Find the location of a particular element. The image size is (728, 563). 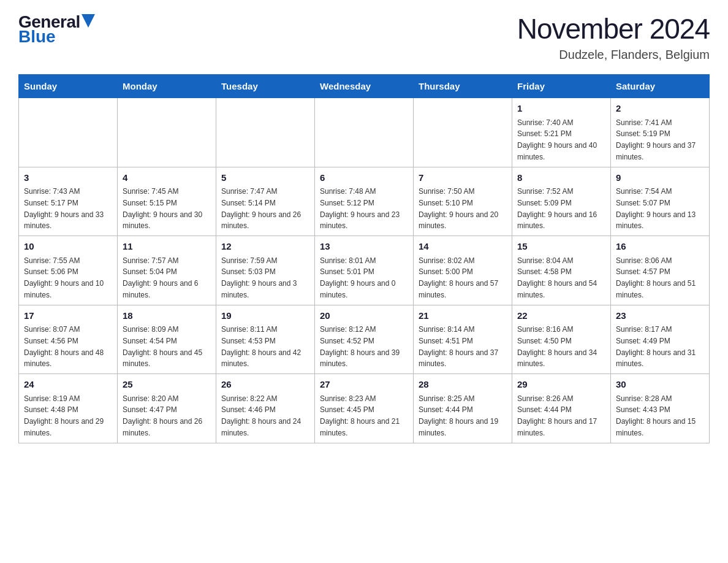

calendar-day-cell: 10Sunrise: 7:55 AM Sunset: 5:06 PM Dayli… is located at coordinates (69, 271).